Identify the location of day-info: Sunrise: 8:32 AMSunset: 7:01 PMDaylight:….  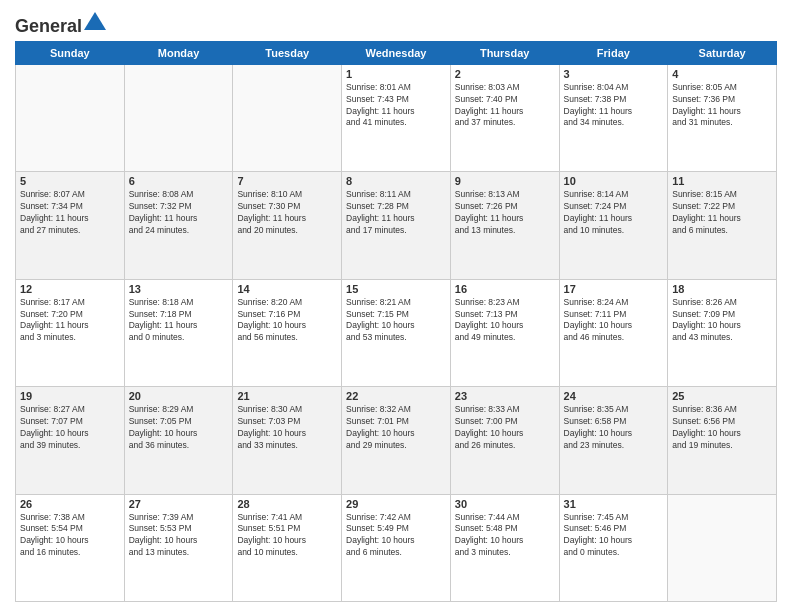
(396, 428).